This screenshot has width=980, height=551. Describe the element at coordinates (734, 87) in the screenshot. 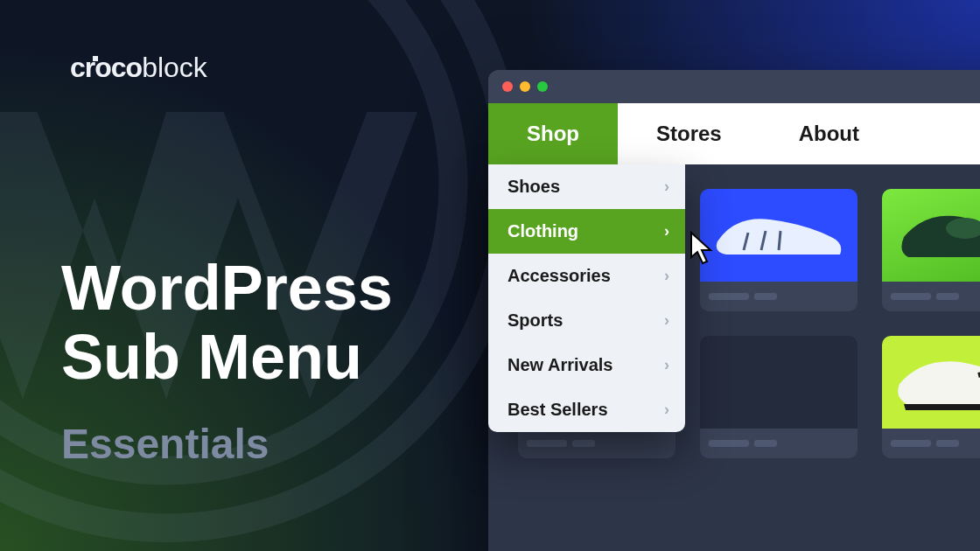

I see `window-chrome` at that location.